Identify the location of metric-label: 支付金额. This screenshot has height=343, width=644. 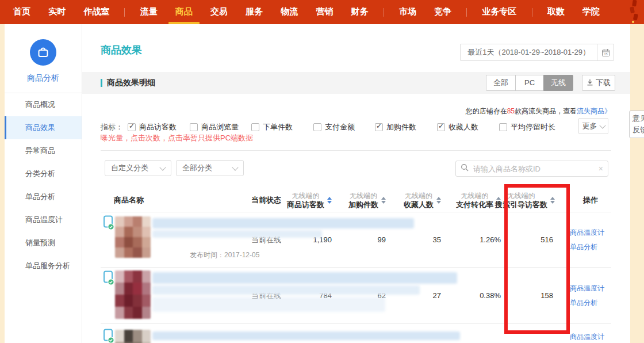
(340, 127).